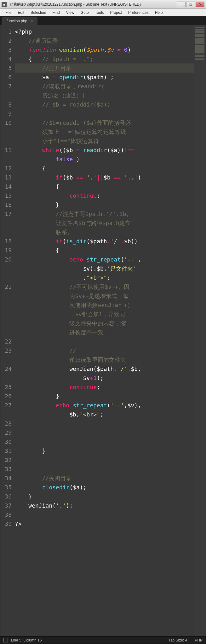 This screenshot has height=644, width=206. Describe the element at coordinates (93, 4) in the screenshot. I see `window-title: H:\我的u盘\php\总结\20161221\function.php - S…` at that location.